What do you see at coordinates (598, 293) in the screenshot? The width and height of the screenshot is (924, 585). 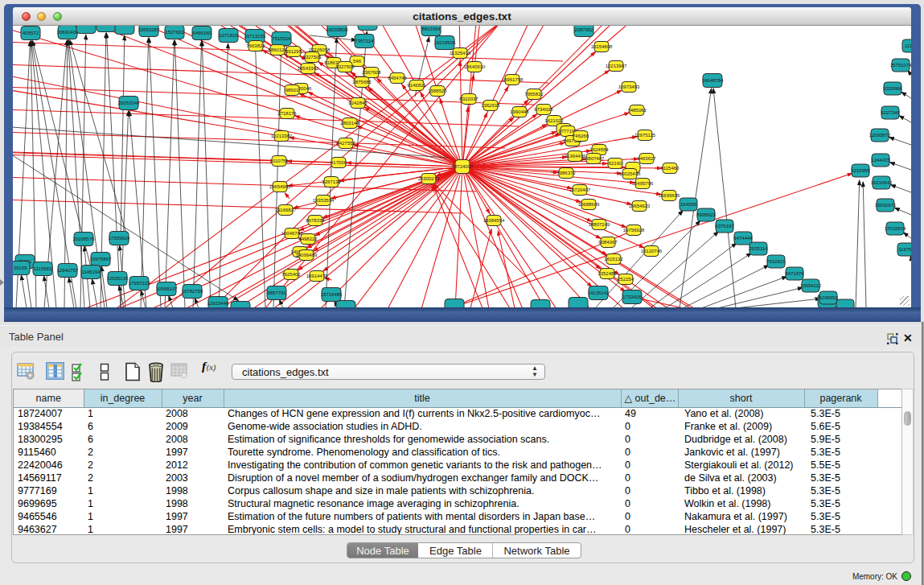 I see `svg-text: 14136141` at bounding box center [598, 293].